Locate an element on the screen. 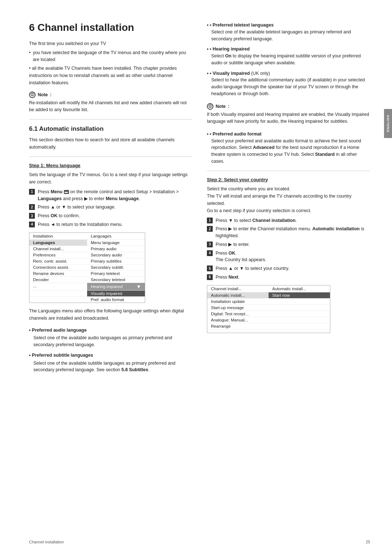 The image size is (392, 555). menu-cell-left-4: Connections assist. is located at coordinates (58, 267).